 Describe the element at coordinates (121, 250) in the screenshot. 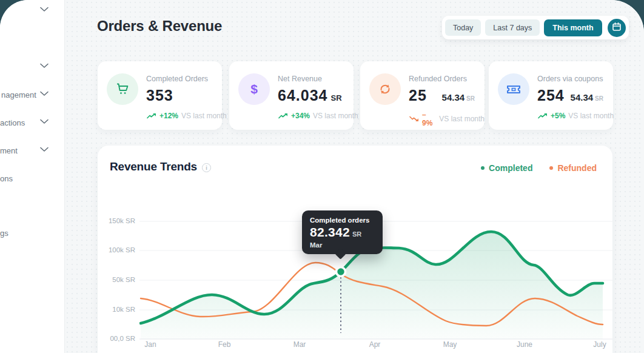

I see `y-axis-tick: 100k SR` at that location.